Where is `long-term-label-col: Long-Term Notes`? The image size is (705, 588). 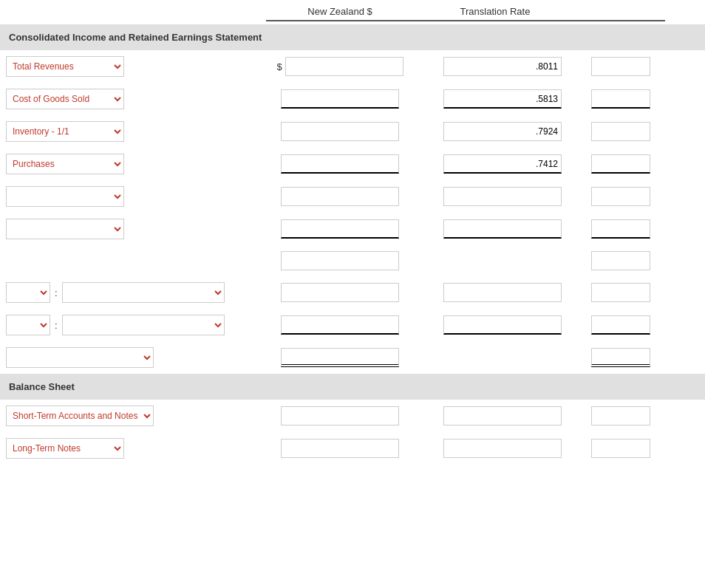
long-term-label-col: Long-Term Notes is located at coordinates (133, 448).